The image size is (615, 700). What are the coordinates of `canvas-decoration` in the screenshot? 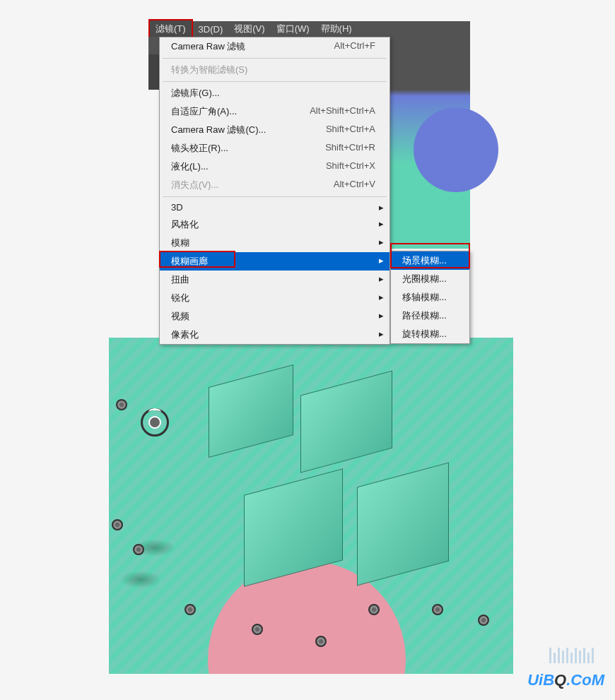 It's located at (456, 150).